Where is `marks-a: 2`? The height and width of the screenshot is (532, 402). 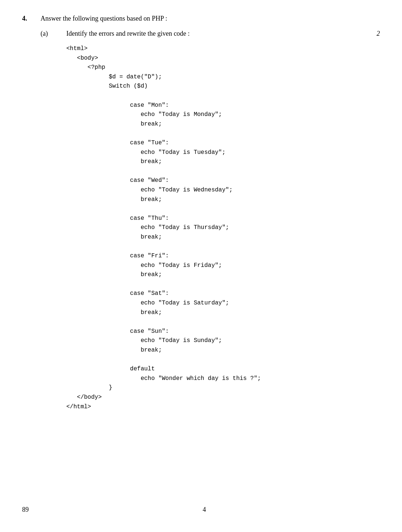
marks-a: 2 is located at coordinates (373, 34).